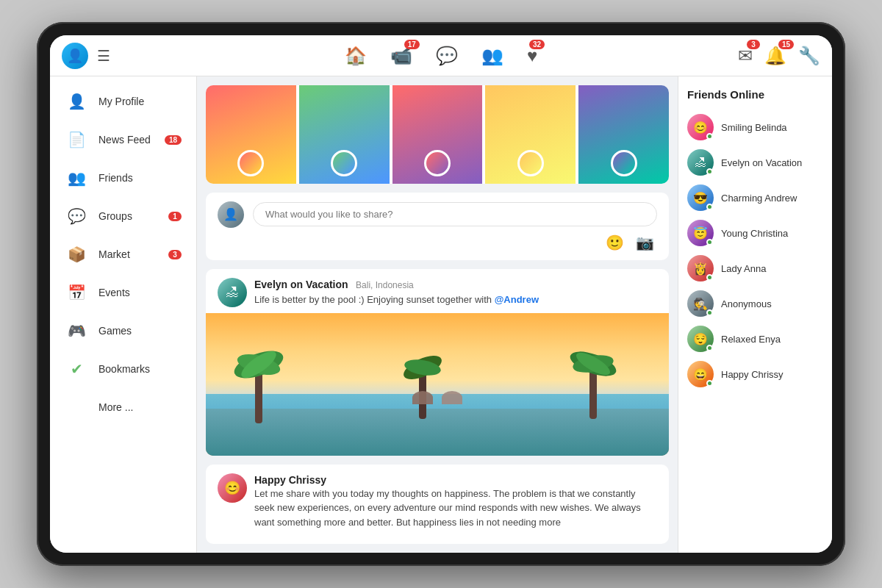  What do you see at coordinates (232, 293) in the screenshot?
I see `post-1-avatar: 🏖` at bounding box center [232, 293].